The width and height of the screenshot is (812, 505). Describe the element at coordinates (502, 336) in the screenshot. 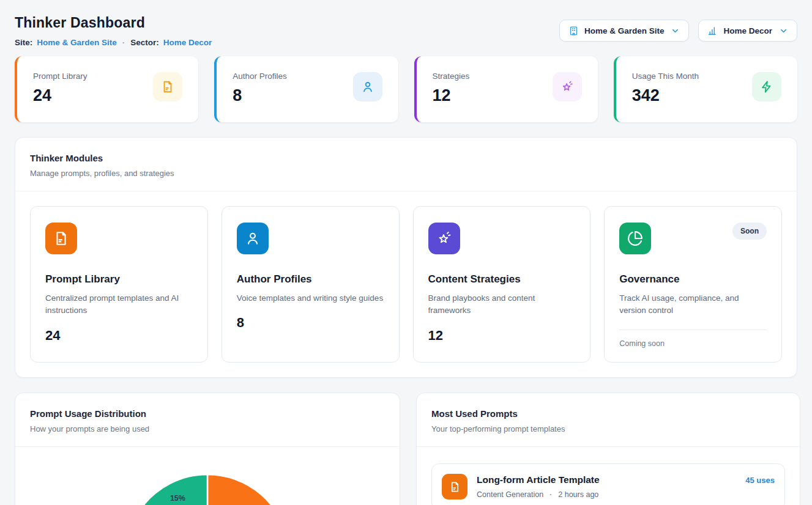

I see `module-stat: 12` at that location.